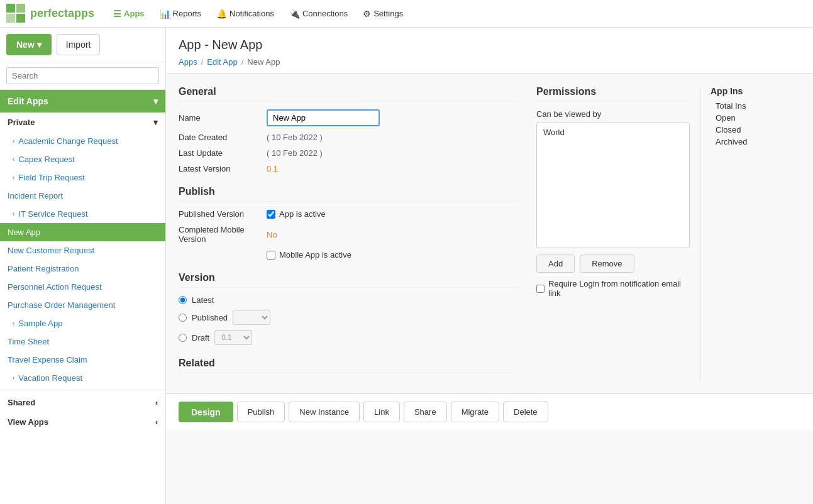 Image resolution: width=813 pixels, height=504 pixels. Describe the element at coordinates (348, 222) in the screenshot. I see `publish-section: Publish Published Version App is active …` at that location.